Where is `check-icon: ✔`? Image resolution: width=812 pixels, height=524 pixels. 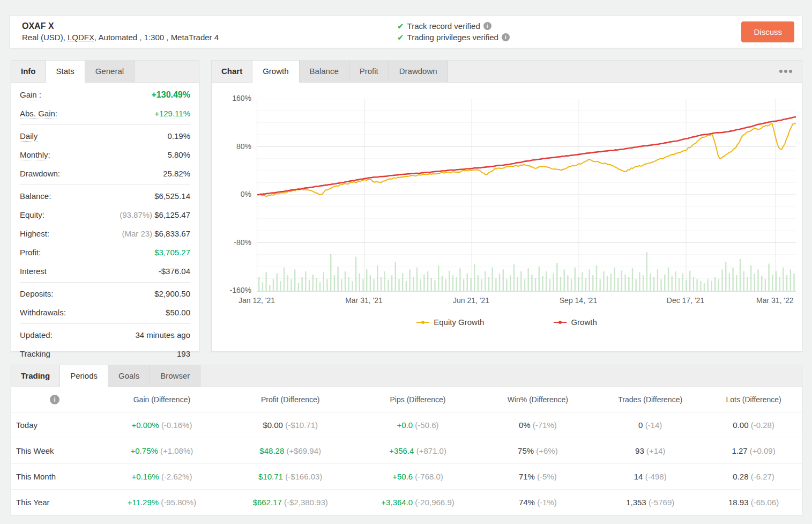
check-icon: ✔ is located at coordinates (401, 38).